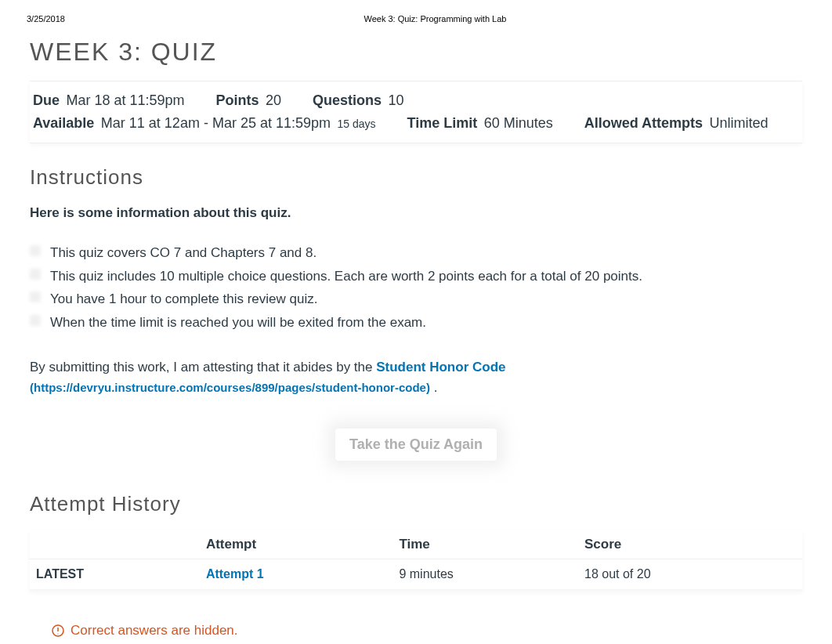 The width and height of the screenshot is (832, 644). I want to click on list-item: This quiz includes 10 multiple choice qu…, so click(416, 277).